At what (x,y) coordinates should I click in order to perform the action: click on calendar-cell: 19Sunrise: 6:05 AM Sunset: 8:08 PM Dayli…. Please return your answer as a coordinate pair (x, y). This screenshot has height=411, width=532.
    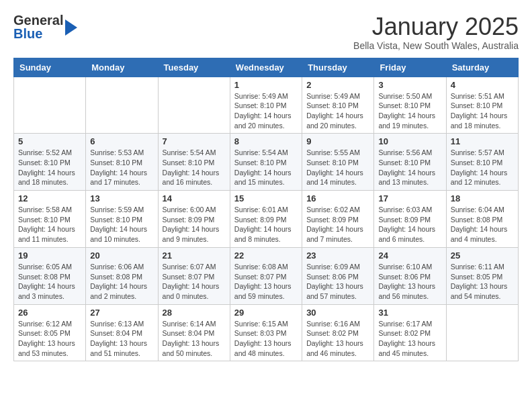
    Looking at the image, I should click on (50, 275).